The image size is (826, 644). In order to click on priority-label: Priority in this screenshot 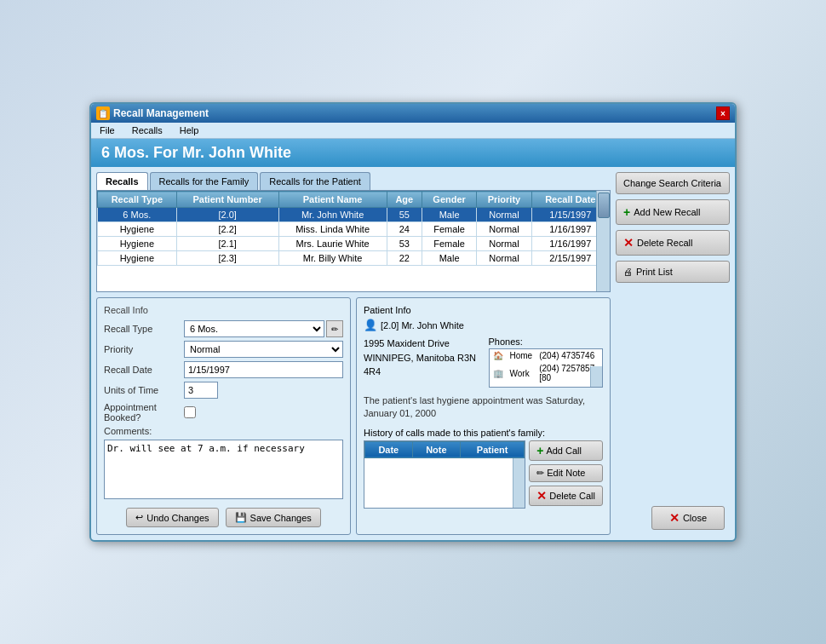, I will do `click(142, 349)`.